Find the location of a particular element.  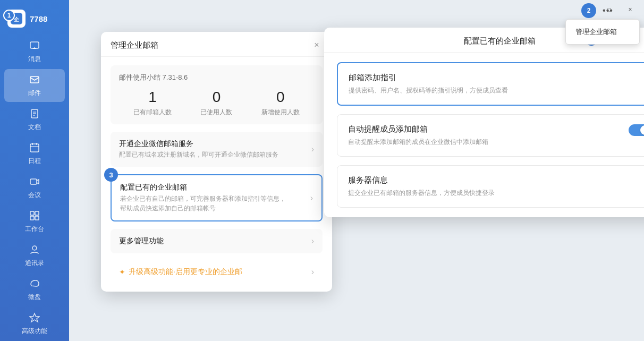

step-badge-3: 3 is located at coordinates (111, 175).